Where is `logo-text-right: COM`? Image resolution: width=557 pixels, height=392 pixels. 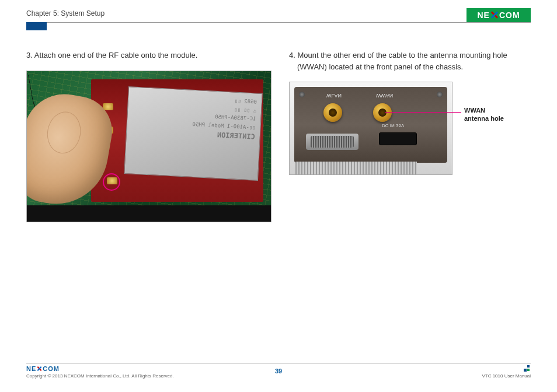 logo-text-right: COM is located at coordinates (510, 15).